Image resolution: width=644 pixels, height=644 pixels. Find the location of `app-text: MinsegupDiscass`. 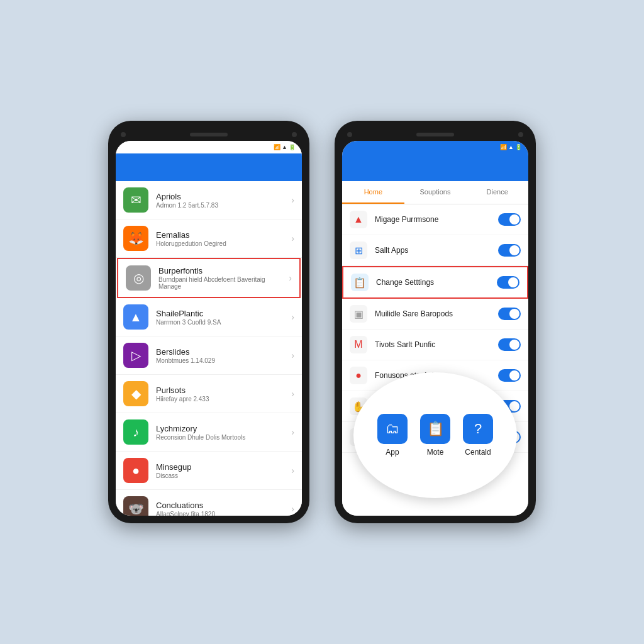

app-text: MinsegupDiscass is located at coordinates (224, 470).